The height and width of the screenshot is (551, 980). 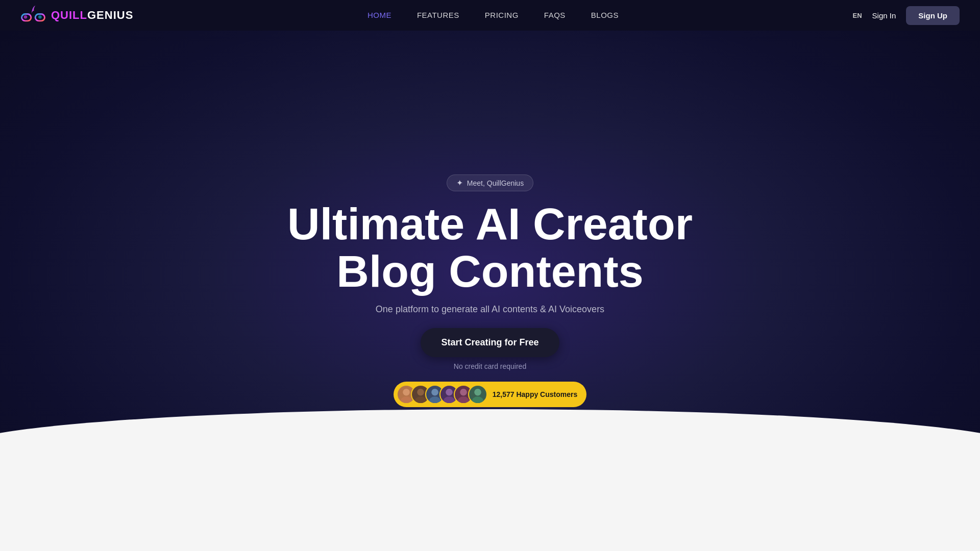 I want to click on sign-up-button: Sign Up, so click(x=933, y=15).